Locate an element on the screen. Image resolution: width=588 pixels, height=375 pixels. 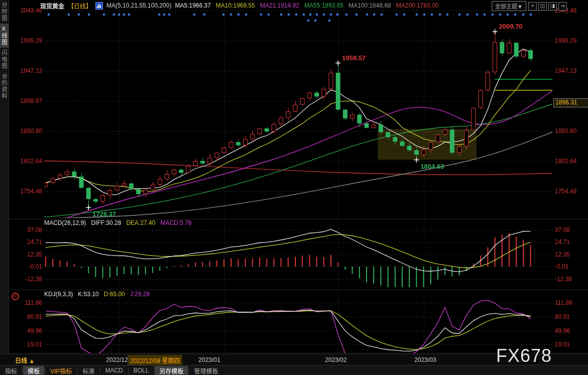
footer-tab-6: 另存模板 is located at coordinates (171, 370).